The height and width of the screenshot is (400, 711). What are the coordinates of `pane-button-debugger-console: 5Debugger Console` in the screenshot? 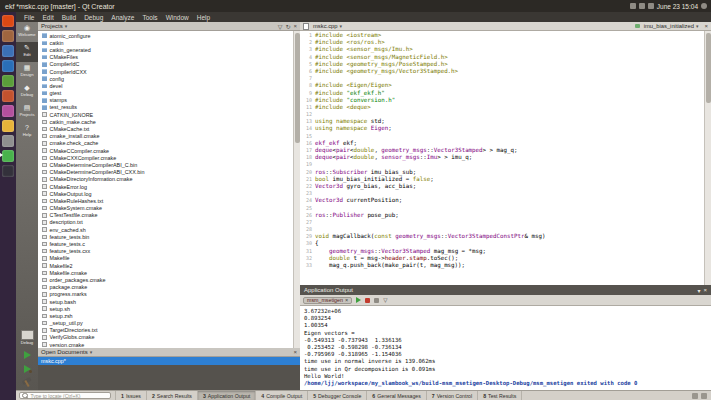 It's located at (338, 396).